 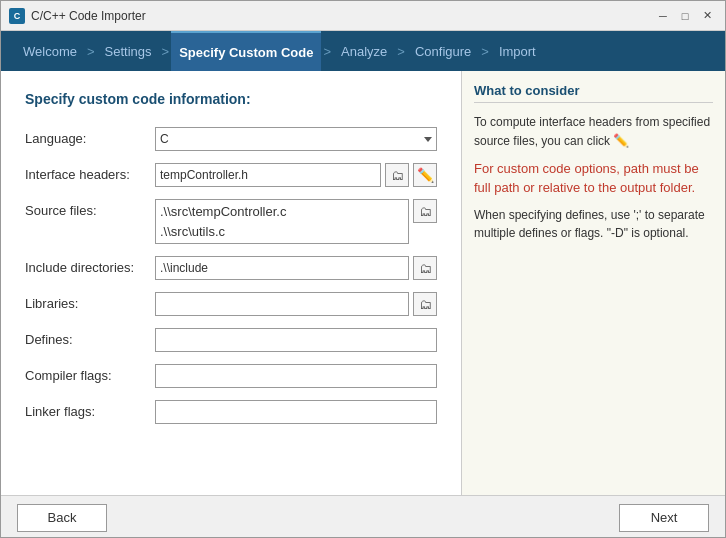 I want to click on compiler-flags-controls, so click(x=296, y=376).